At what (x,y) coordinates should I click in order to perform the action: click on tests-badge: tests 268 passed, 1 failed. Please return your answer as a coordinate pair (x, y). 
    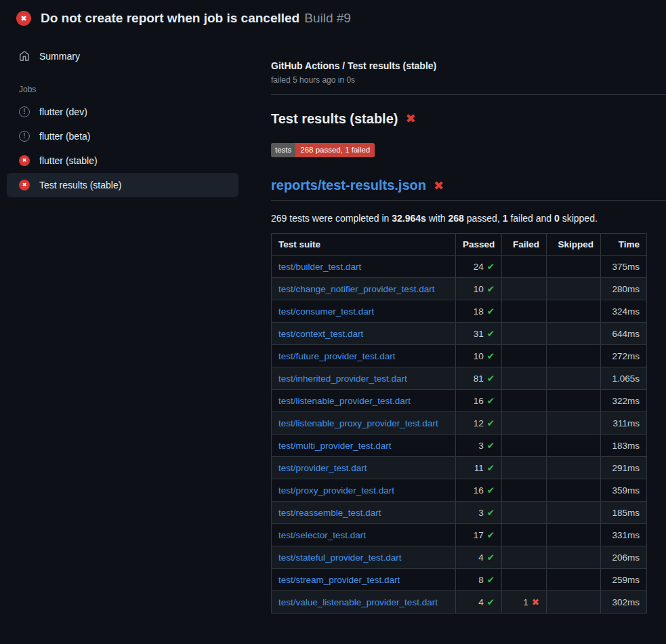
    Looking at the image, I should click on (322, 150).